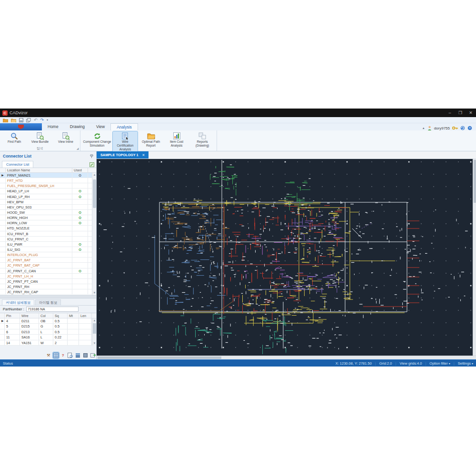 The height and width of the screenshot is (476, 476). What do you see at coordinates (48, 255) in the screenshot?
I see `connector-row: INTERLOCK_PLUG` at bounding box center [48, 255].